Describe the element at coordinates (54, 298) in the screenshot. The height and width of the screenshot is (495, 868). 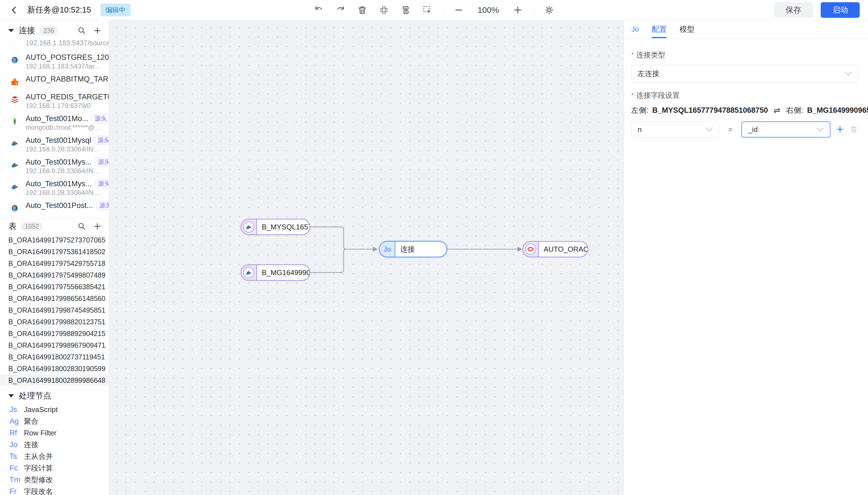
I see `table-item: B_ORA1649917998656148560` at that location.